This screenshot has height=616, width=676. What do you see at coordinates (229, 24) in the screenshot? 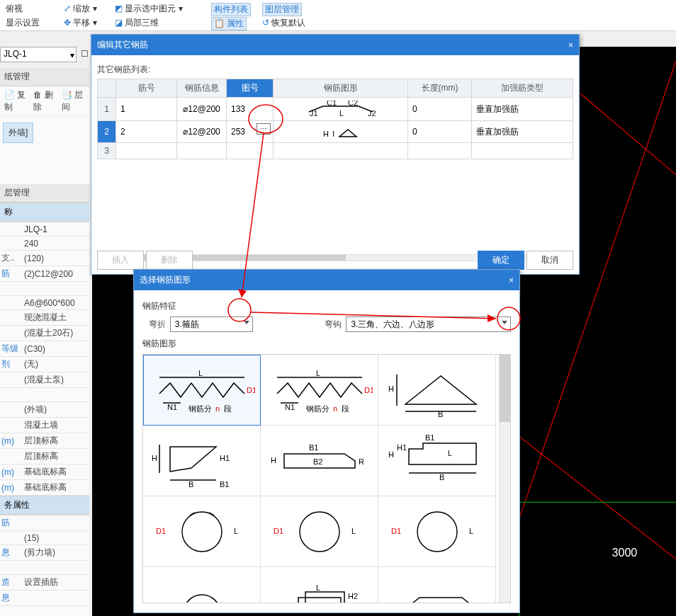
I see `properties-button: 📋 属性` at bounding box center [229, 24].